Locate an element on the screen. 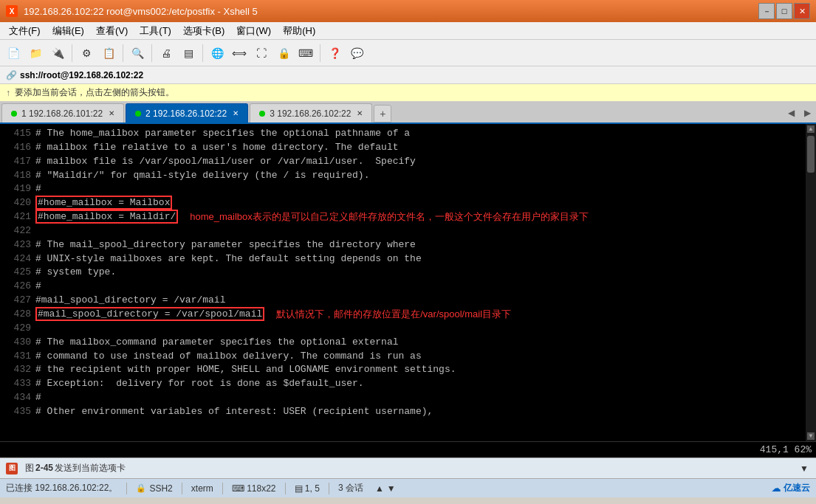 The height and width of the screenshot is (504, 816). tab-prev-button: ◀ is located at coordinates (791, 113).